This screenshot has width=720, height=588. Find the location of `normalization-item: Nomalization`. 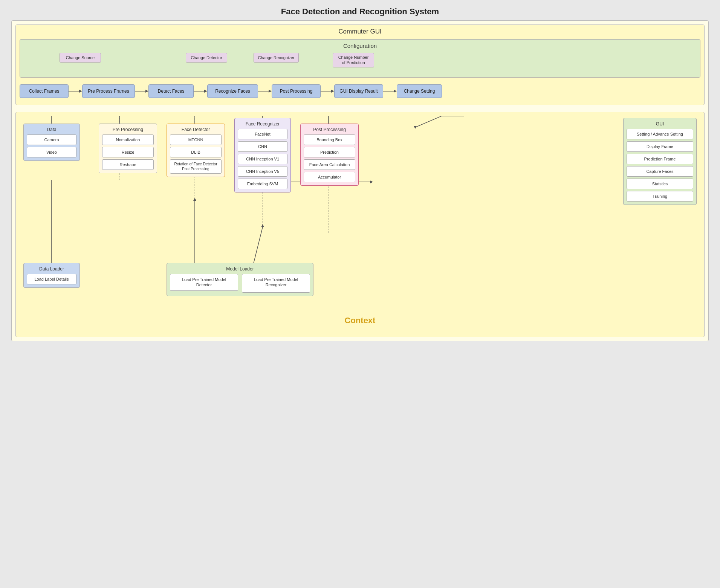

normalization-item: Nomalization is located at coordinates (128, 140).